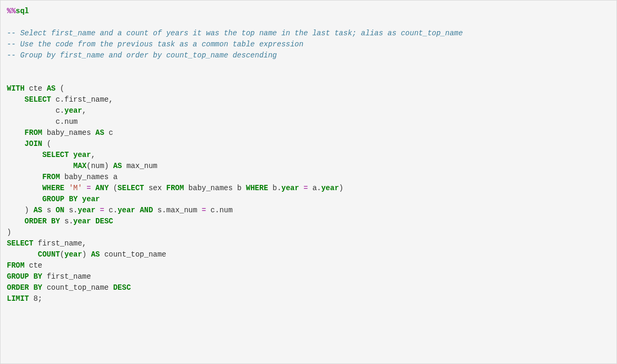  I want to click on kw-on: ON, so click(60, 210).